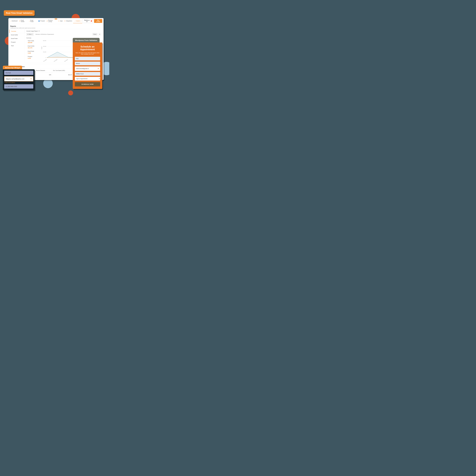 The image size is (476, 476). What do you see at coordinates (82, 68) in the screenshot?
I see `wp-email-value: nidamohsin8@gmail.co` at bounding box center [82, 68].